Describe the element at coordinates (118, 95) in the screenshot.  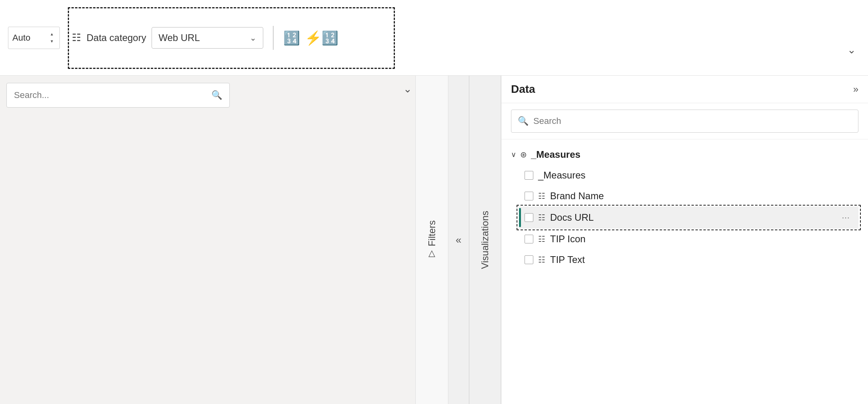
I see `filters-search-box: 🔍` at that location.